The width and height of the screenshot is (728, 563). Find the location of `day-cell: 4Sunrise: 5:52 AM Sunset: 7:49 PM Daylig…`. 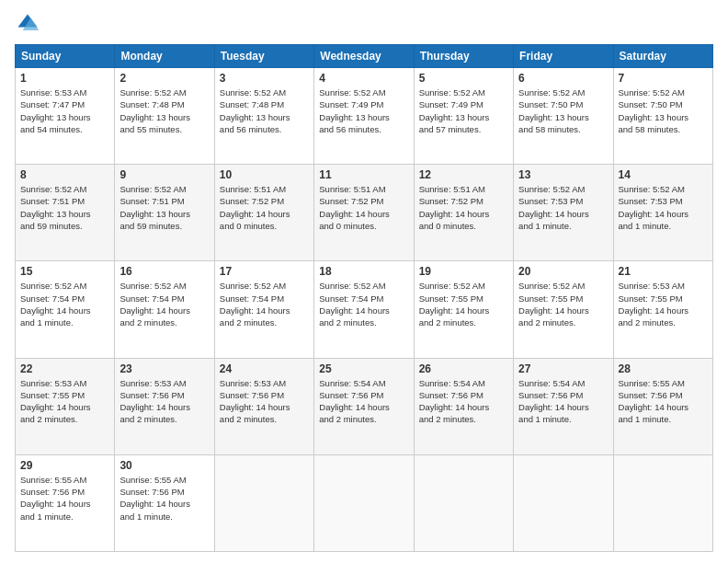

day-cell: 4Sunrise: 5:52 AM Sunset: 7:49 PM Daylig… is located at coordinates (364, 116).